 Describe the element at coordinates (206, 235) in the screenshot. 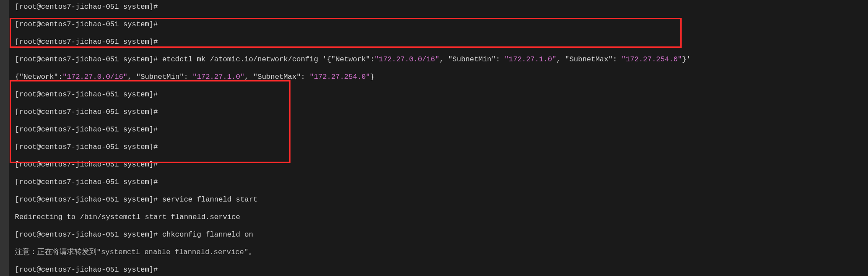

I see `cmd-chkconfig: chkconfig flanneld on` at that location.